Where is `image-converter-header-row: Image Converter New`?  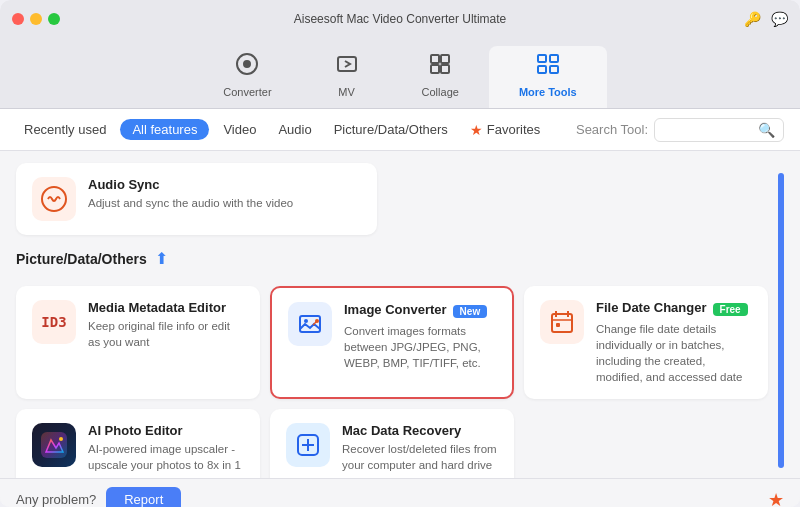
image-converter-header-row: Image Converter New is located at coordinates (420, 311).